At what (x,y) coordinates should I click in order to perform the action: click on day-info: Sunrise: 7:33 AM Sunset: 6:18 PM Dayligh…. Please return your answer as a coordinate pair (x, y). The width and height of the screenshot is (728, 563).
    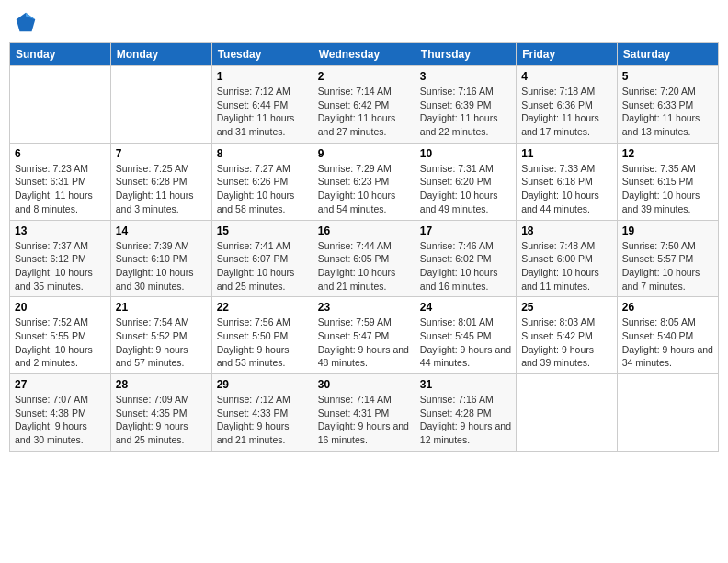
    Looking at the image, I should click on (566, 190).